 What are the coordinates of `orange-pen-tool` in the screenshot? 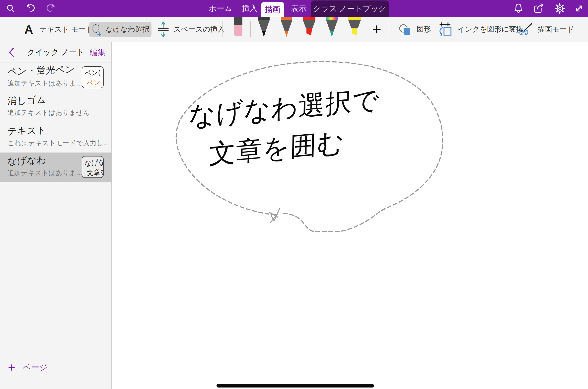 It's located at (287, 27).